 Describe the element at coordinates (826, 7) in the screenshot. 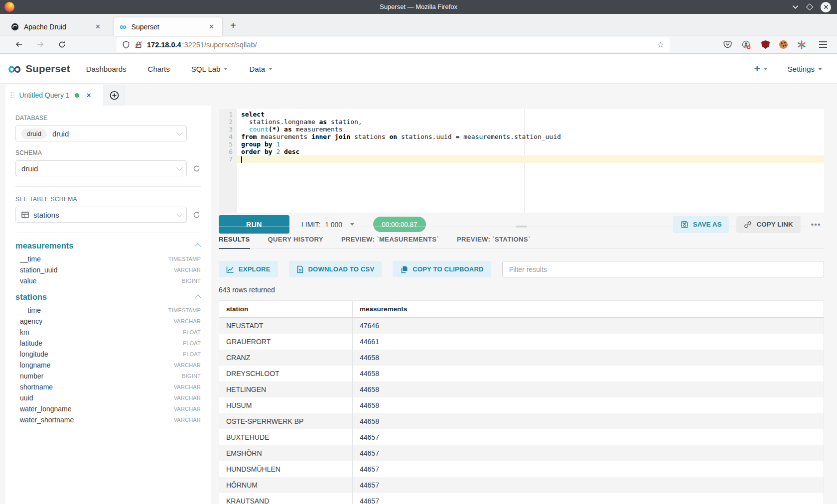

I see `close-icon` at that location.